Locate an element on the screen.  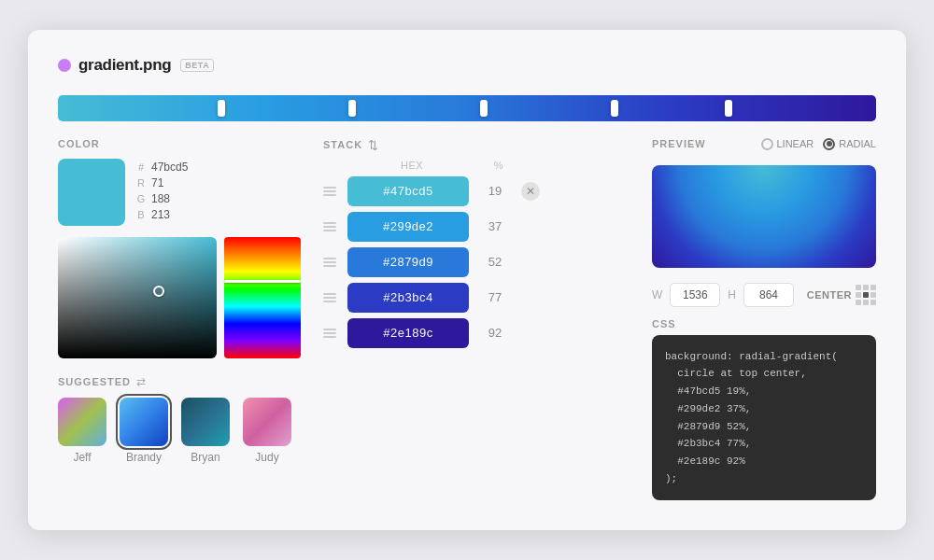
stack-row: #299de2 37 is located at coordinates (476, 227).